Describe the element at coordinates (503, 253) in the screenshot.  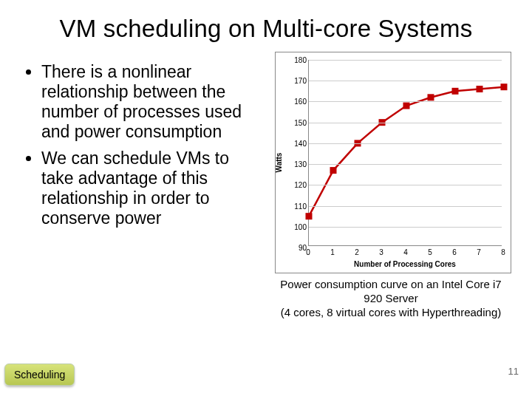
I see `x-tick-label: 8` at that location.